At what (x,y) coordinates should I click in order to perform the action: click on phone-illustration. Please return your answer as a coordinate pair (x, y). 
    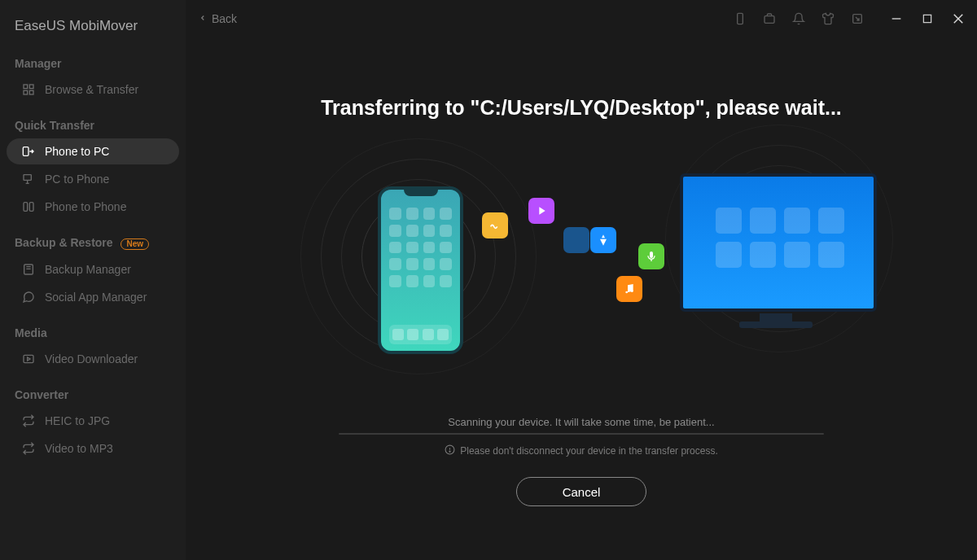
    Looking at the image, I should click on (418, 265).